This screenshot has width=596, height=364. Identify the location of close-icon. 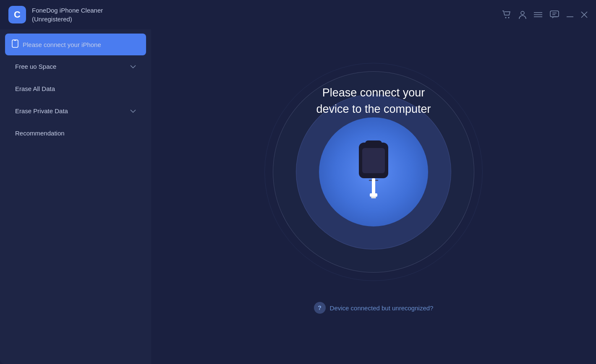
(584, 15).